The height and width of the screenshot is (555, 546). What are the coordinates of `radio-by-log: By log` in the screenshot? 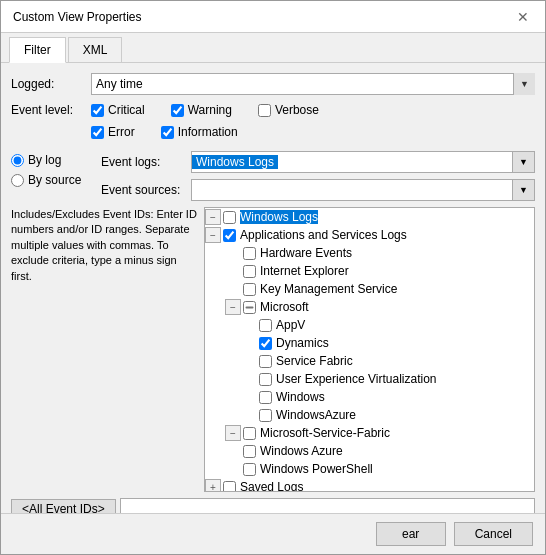 It's located at (56, 160).